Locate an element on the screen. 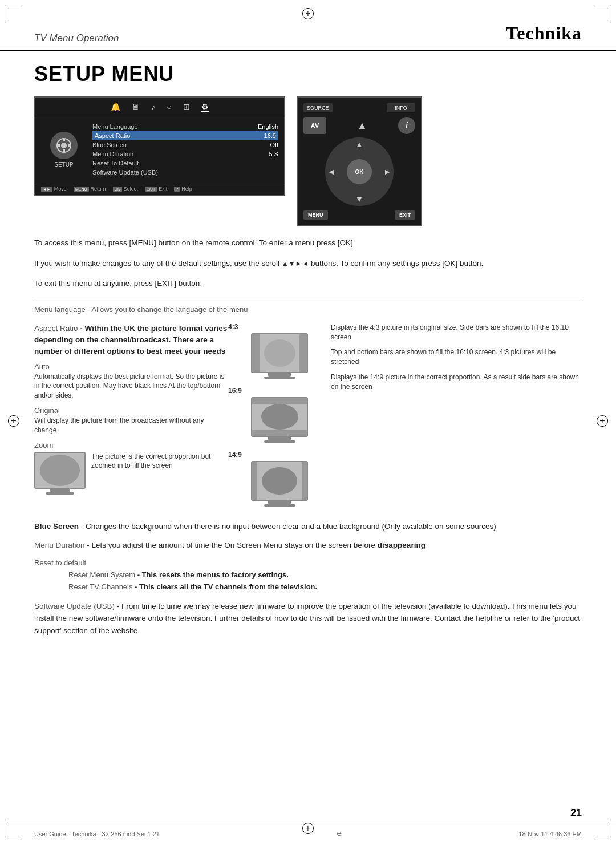 The image size is (616, 842). ratio-169-desc: Top and bottom bars are shown to fill th… is located at coordinates (456, 357).